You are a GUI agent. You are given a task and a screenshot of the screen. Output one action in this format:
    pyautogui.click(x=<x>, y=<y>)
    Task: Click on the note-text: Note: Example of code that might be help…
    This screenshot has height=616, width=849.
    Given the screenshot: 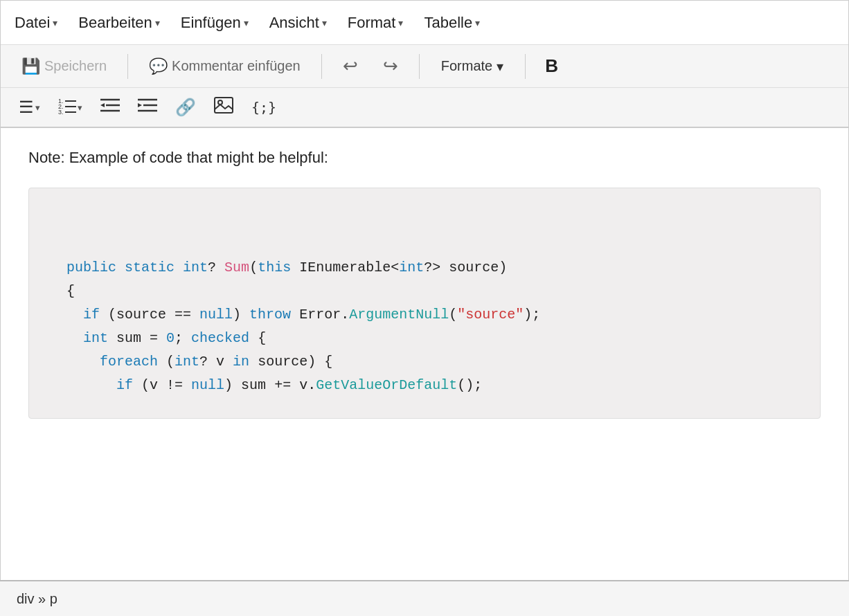 What is the action you would take?
    pyautogui.click(x=424, y=158)
    